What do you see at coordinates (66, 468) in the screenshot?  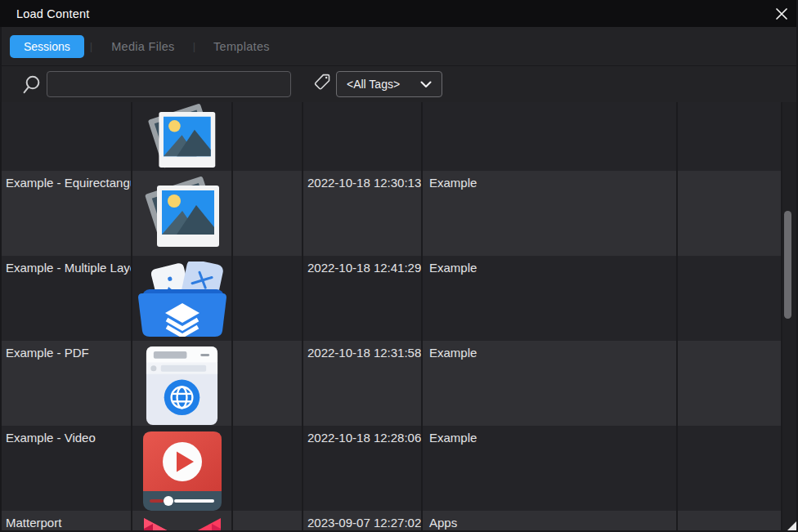 I see `session-name: Example - Video` at bounding box center [66, 468].